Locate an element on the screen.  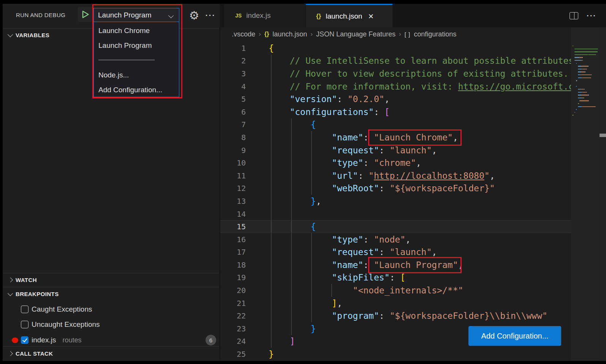
code-line: 7 { is located at coordinates (396, 125).